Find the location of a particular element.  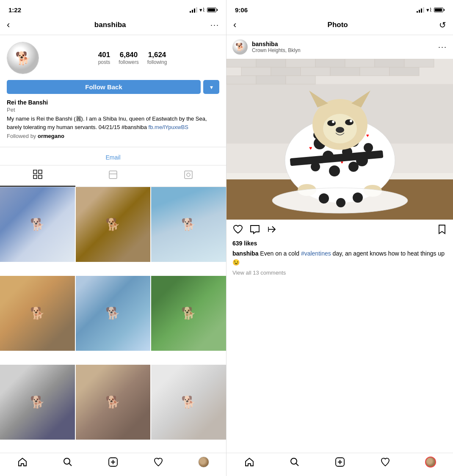

status-bar-left: 1:22 ▾⌇ is located at coordinates (113, 8).